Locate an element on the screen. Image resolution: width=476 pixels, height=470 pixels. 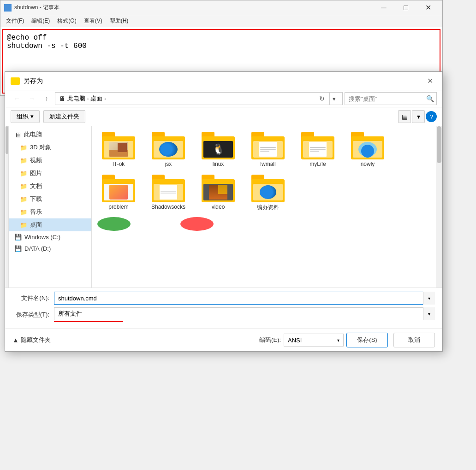
menu-help: 帮助(H) is located at coordinates (119, 21).